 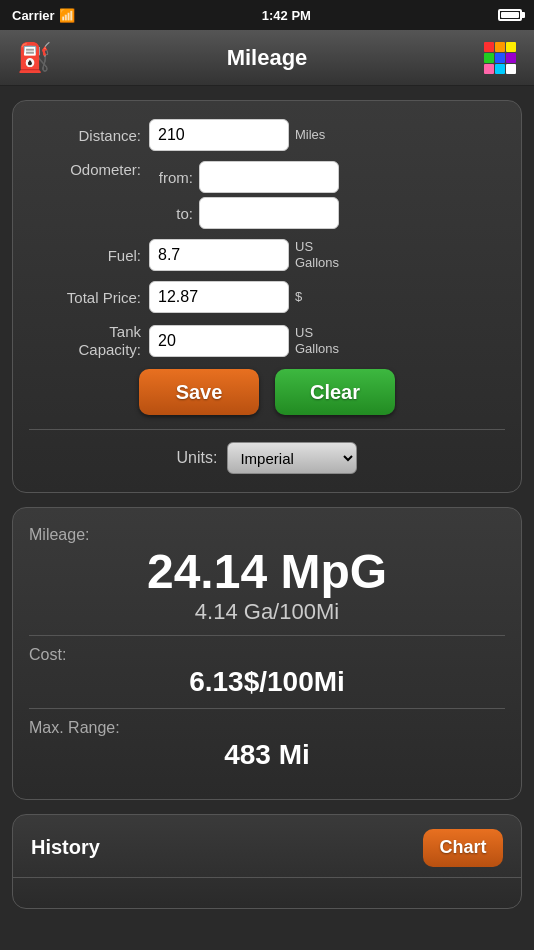 I want to click on odometer-label: Odometer:, so click(x=89, y=170).